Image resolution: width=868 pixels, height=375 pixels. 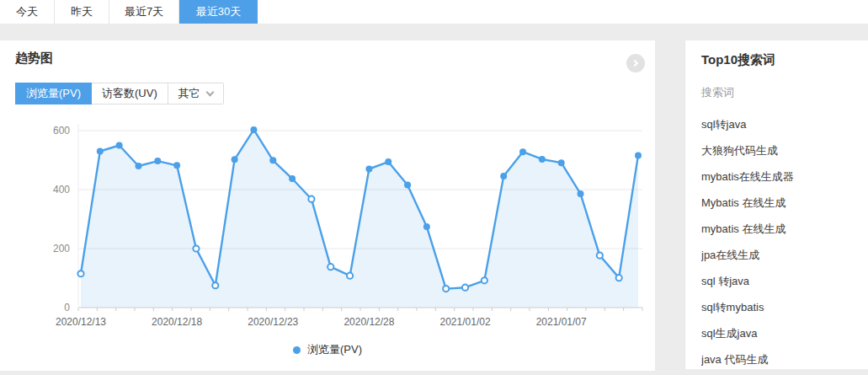 I want to click on x-axis-label: 2020/12/28, so click(x=369, y=322).